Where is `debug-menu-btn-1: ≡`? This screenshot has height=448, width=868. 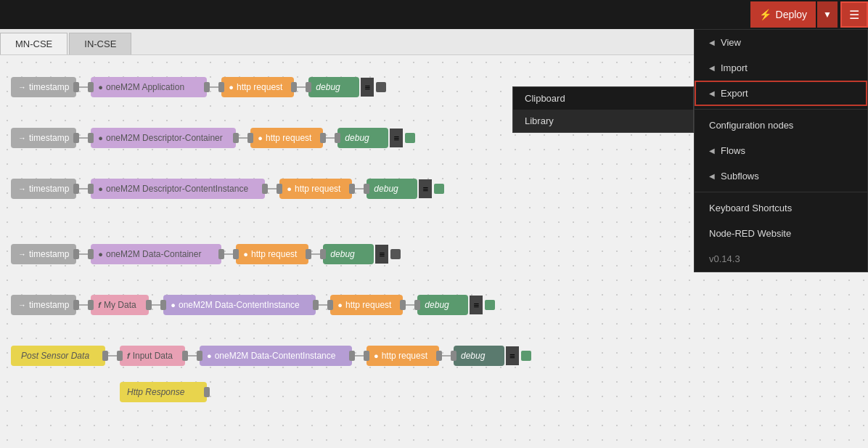 debug-menu-btn-1: ≡ is located at coordinates (367, 87).